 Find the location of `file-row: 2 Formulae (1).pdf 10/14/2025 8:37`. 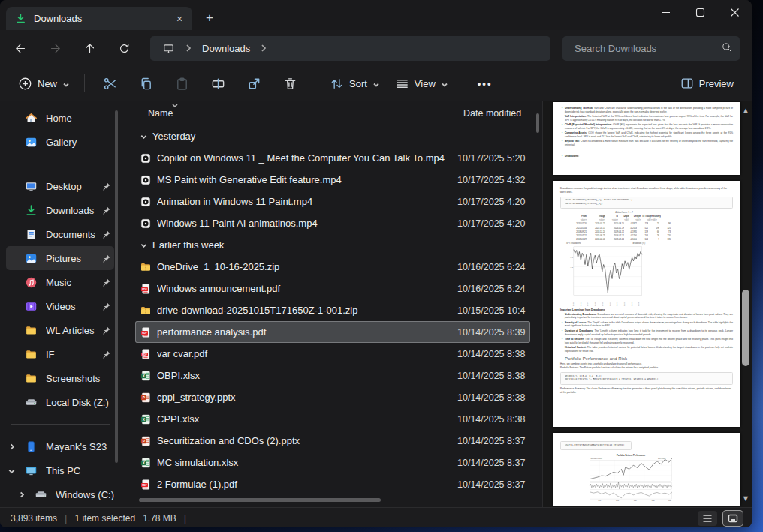

file-row: 2 Formulae (1).pdf 10/14/2025 8:37 is located at coordinates (333, 485).